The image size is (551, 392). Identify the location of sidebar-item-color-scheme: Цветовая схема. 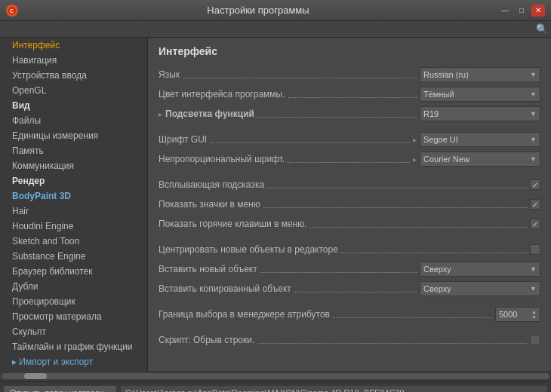
(74, 370).